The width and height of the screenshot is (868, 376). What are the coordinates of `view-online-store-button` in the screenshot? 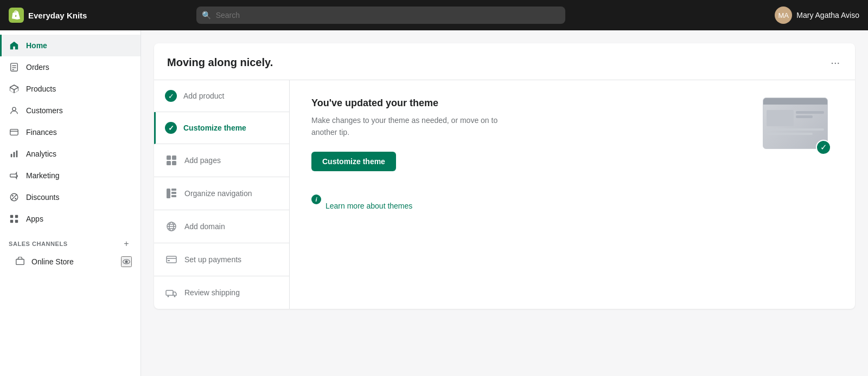 It's located at (126, 262).